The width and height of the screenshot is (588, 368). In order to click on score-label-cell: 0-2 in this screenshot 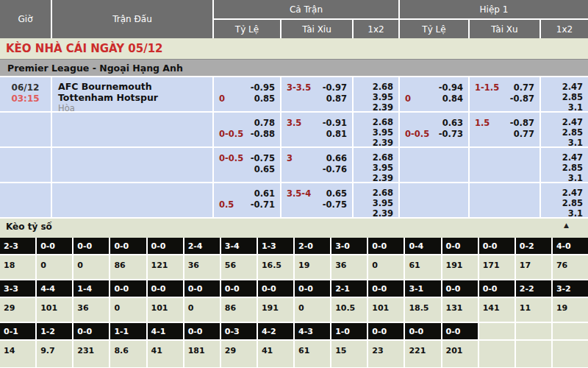, I will do `click(534, 246)`.